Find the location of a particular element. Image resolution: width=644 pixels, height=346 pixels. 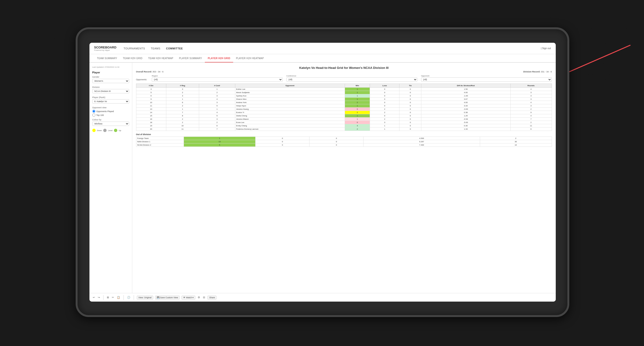

cell-win: 0 is located at coordinates (358, 109).